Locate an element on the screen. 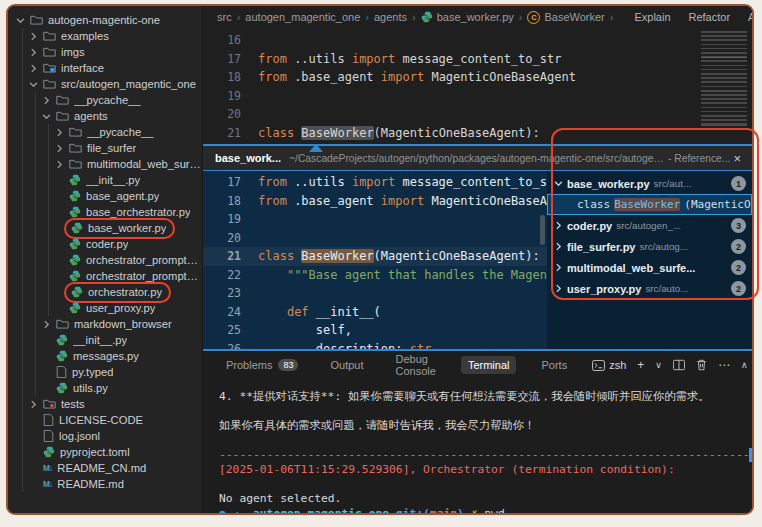 This screenshot has width=762, height=527. reference-match: class BaseWorker(MagenticO is located at coordinates (650, 204).